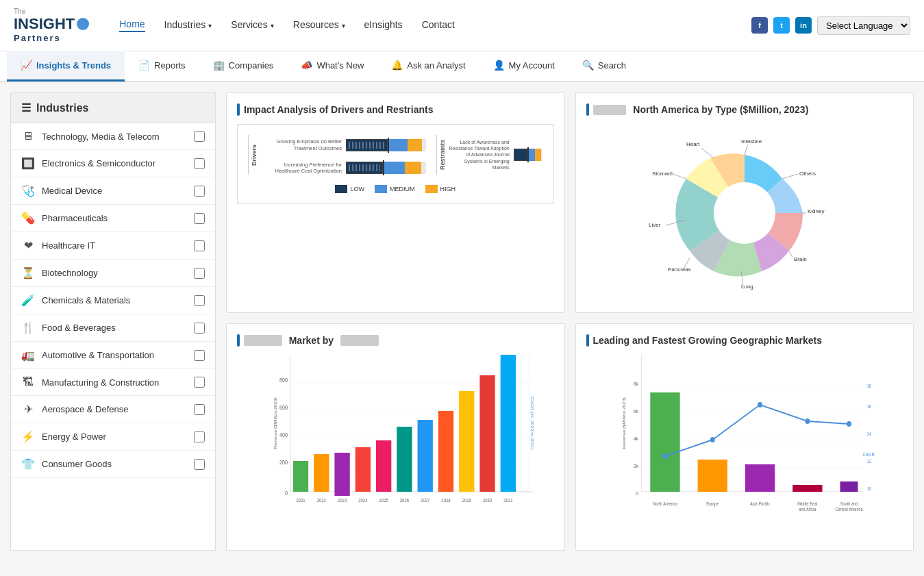 This screenshot has width=924, height=576. Describe the element at coordinates (113, 301) in the screenshot. I see `sidebar-item-6: 🧪 Chemicals & Materials` at that location.